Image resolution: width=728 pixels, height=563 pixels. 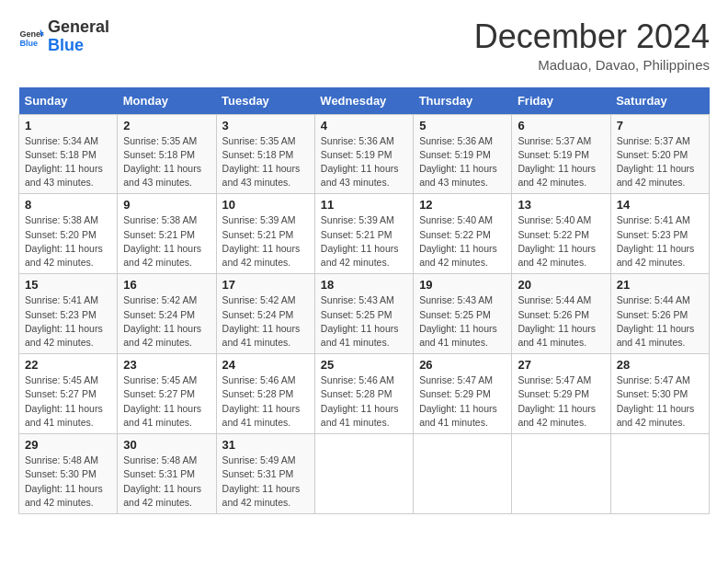 What do you see at coordinates (266, 125) in the screenshot?
I see `day-number: 3` at bounding box center [266, 125].